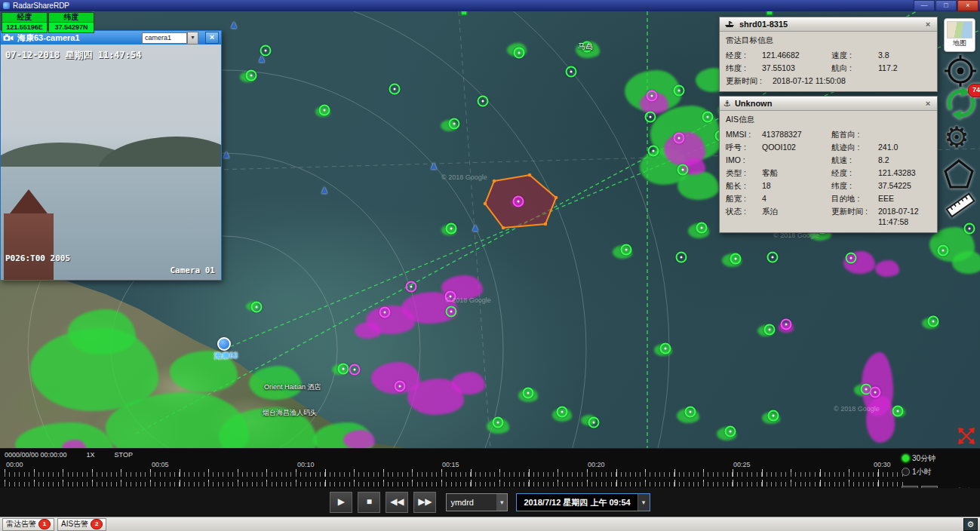 Image resolution: width=980 pixels, height=531 pixels. What do you see at coordinates (74, 56) in the screenshot?
I see `camera-osd-datetime: 07-12-2018 星期四 11:47:54` at bounding box center [74, 56].